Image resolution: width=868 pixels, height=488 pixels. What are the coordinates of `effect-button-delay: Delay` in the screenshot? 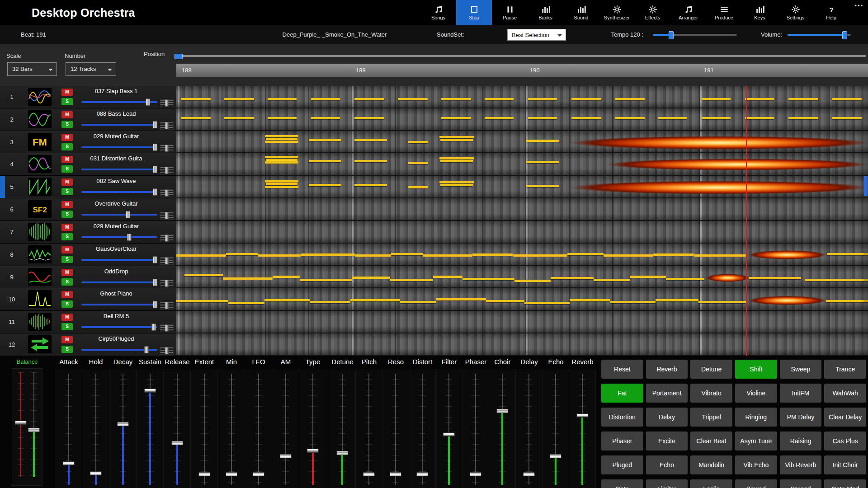 It's located at (667, 417).